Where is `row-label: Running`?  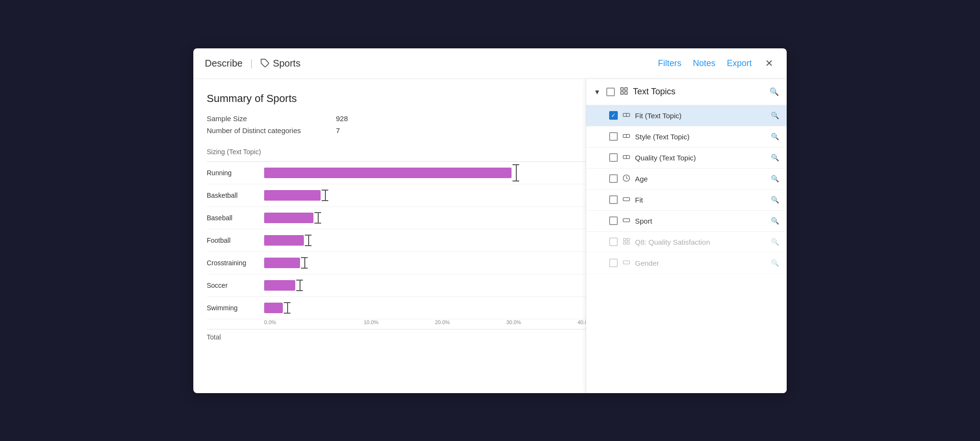 row-label: Running is located at coordinates (235, 173).